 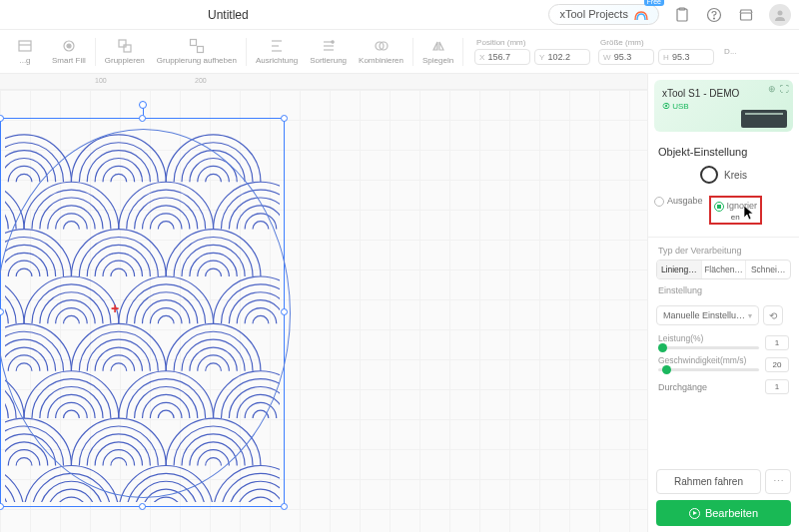 What do you see at coordinates (228, 15) in the screenshot?
I see `document-title: Untitled` at bounding box center [228, 15].